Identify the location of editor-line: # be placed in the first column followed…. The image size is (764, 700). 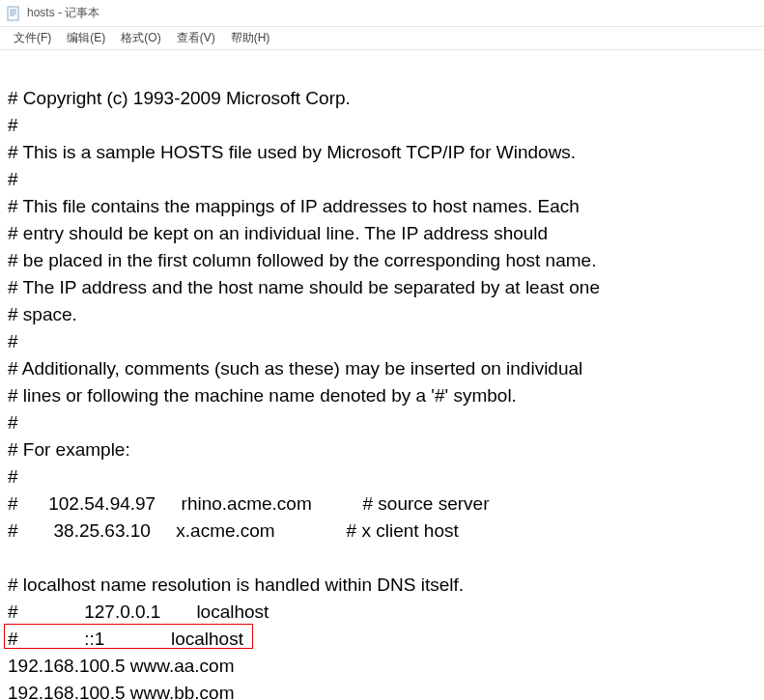
(382, 261).